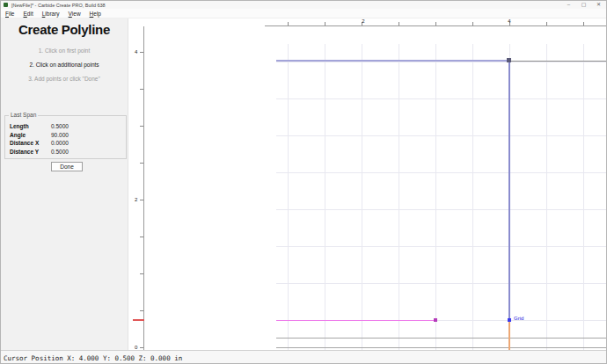 The image size is (607, 364). What do you see at coordinates (18, 135) in the screenshot?
I see `angle-label: Angle` at bounding box center [18, 135].